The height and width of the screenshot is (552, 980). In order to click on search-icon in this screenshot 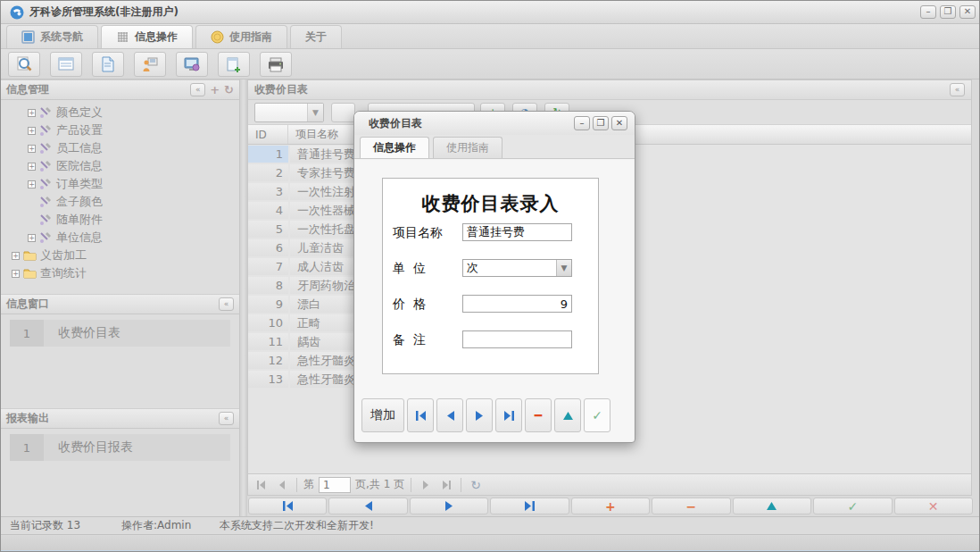, I will do `click(24, 64)`.